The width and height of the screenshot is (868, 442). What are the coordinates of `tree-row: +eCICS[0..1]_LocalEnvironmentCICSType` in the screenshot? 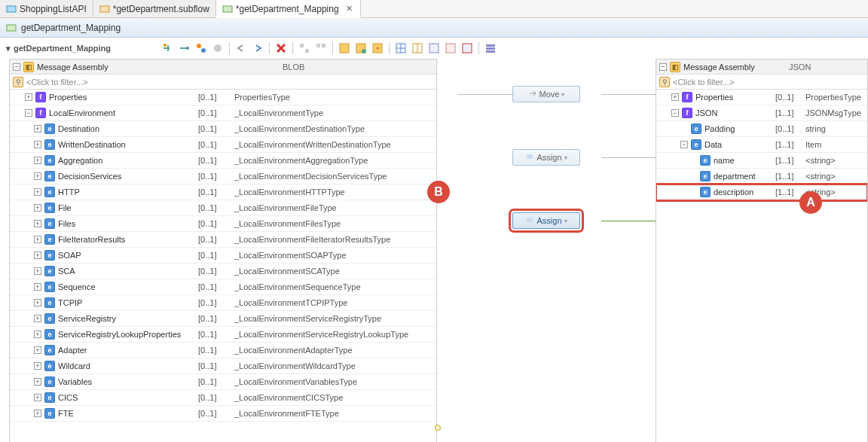 It's located at (223, 398).